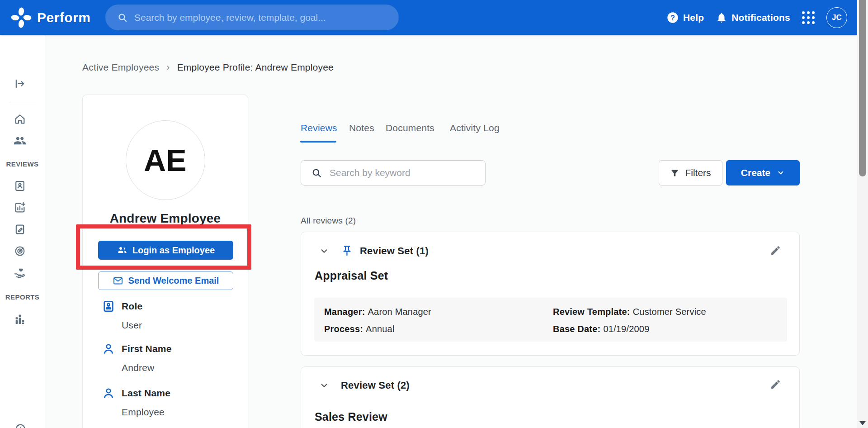 This screenshot has width=868, height=428. I want to click on role-badge-icon, so click(108, 306).